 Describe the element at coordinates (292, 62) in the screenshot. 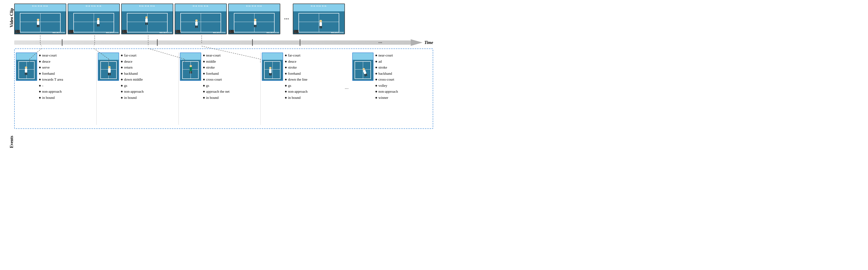

I see `attr-4-2: deuce` at that location.